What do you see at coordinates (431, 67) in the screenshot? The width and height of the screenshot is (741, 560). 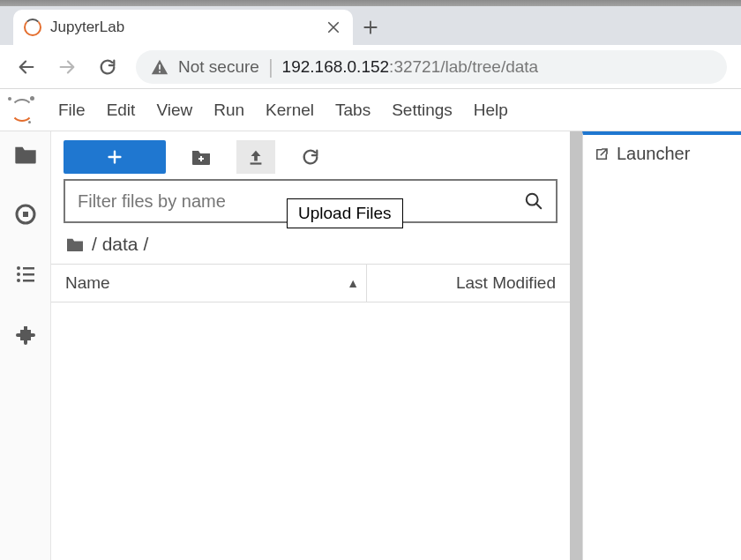 I see `address-bar: Not secure | 192.168.0.152:32721/lab/tre…` at bounding box center [431, 67].